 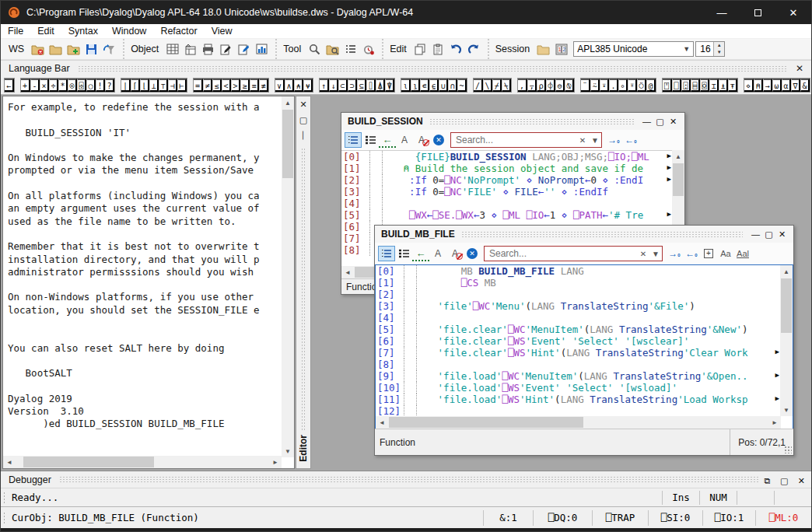 I want to click on apl-key: ∨, so click(x=280, y=86).